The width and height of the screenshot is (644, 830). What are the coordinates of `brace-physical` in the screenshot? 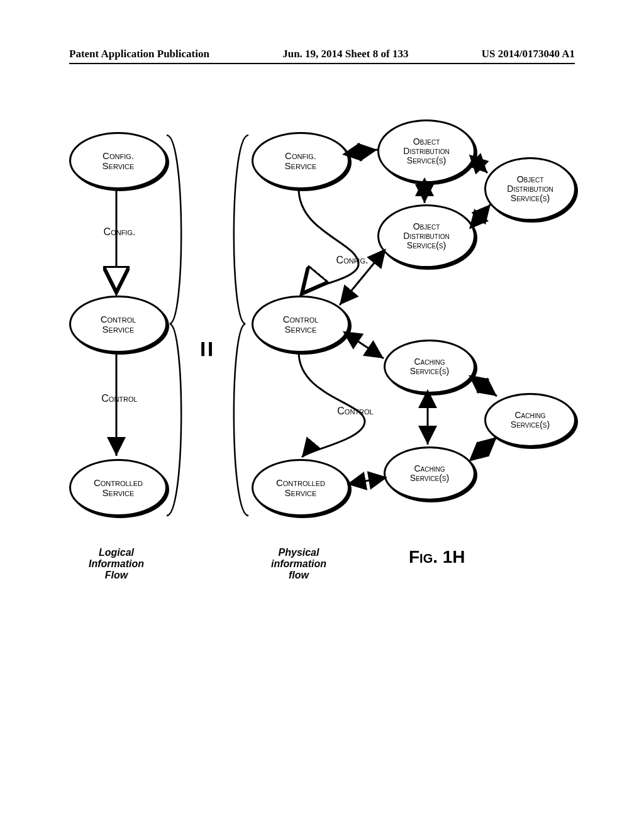 It's located at (242, 326).